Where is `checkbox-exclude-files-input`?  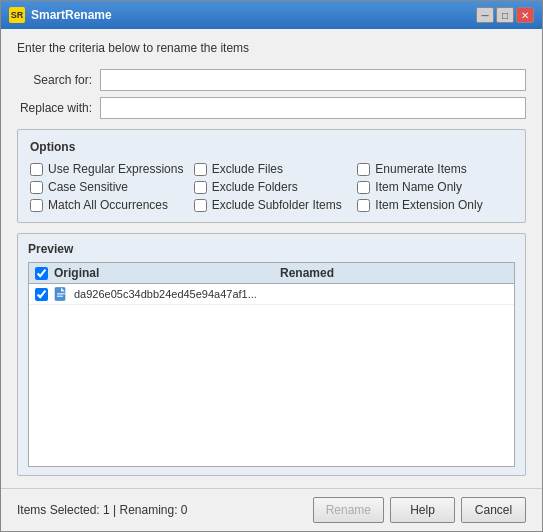 checkbox-exclude-files-input is located at coordinates (200, 170).